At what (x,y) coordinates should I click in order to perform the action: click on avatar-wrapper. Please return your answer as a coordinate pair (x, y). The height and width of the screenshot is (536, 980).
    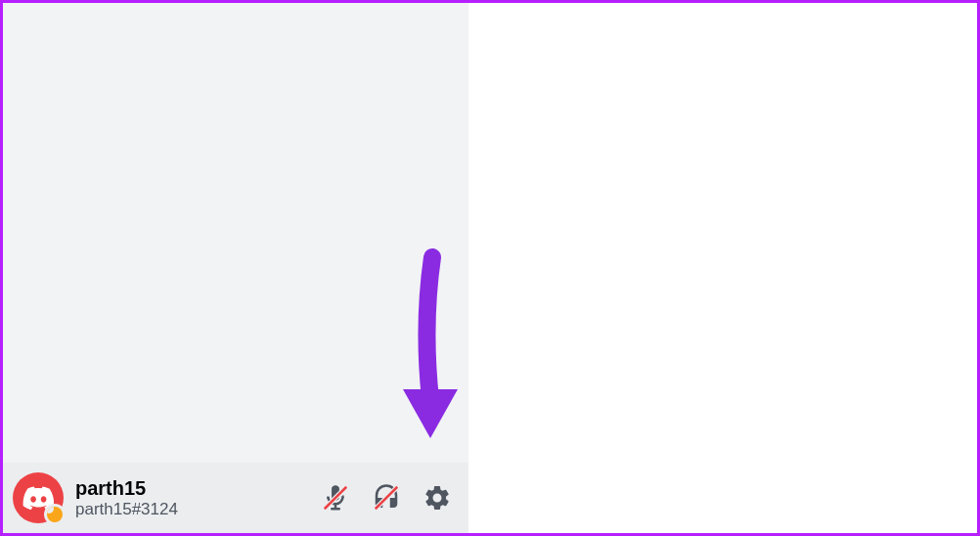
    Looking at the image, I should click on (38, 498).